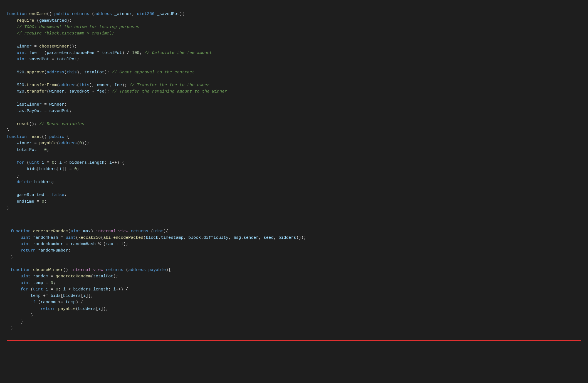 This screenshot has height=383, width=588. I want to click on line-20: function reset() public {, so click(38, 137).